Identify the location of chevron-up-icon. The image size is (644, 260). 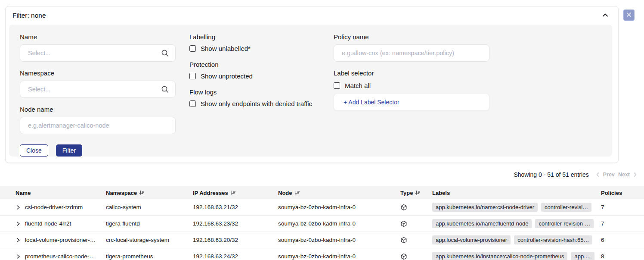
(605, 16).